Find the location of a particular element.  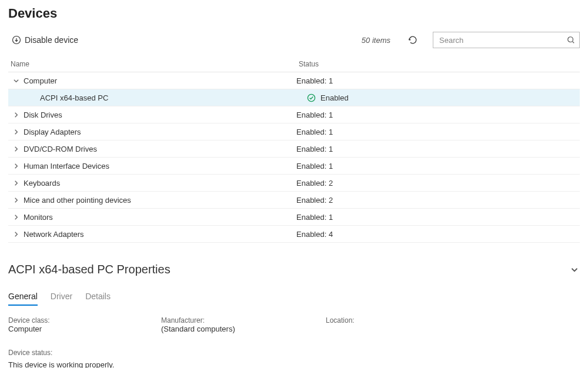

tab-details: Details is located at coordinates (98, 299).